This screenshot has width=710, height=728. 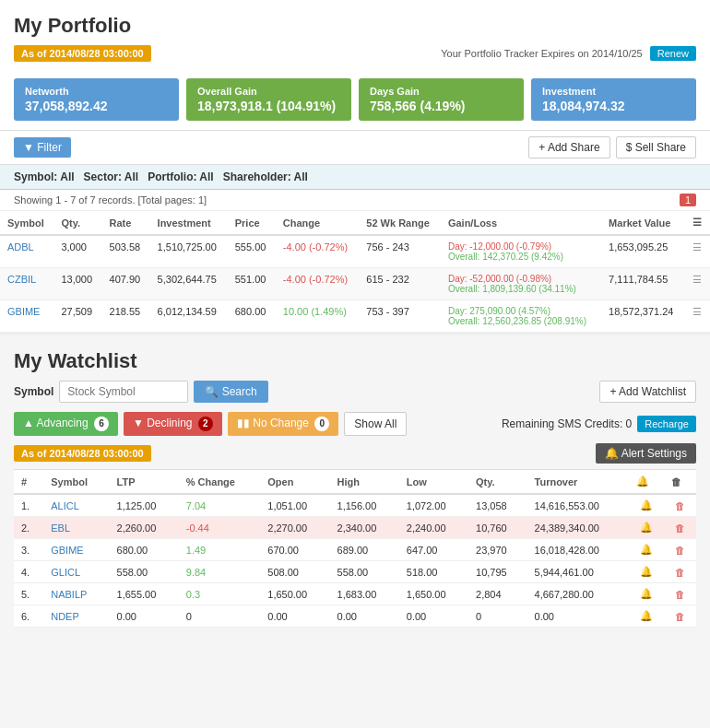 I want to click on wtd-ltp: 1,125.00, so click(x=144, y=505).